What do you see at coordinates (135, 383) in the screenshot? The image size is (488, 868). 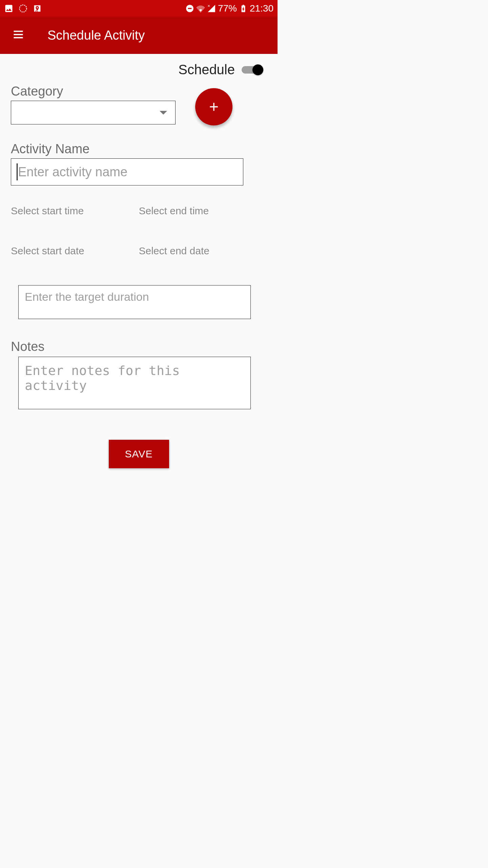 I see `notes-textarea-wrapper` at bounding box center [135, 383].